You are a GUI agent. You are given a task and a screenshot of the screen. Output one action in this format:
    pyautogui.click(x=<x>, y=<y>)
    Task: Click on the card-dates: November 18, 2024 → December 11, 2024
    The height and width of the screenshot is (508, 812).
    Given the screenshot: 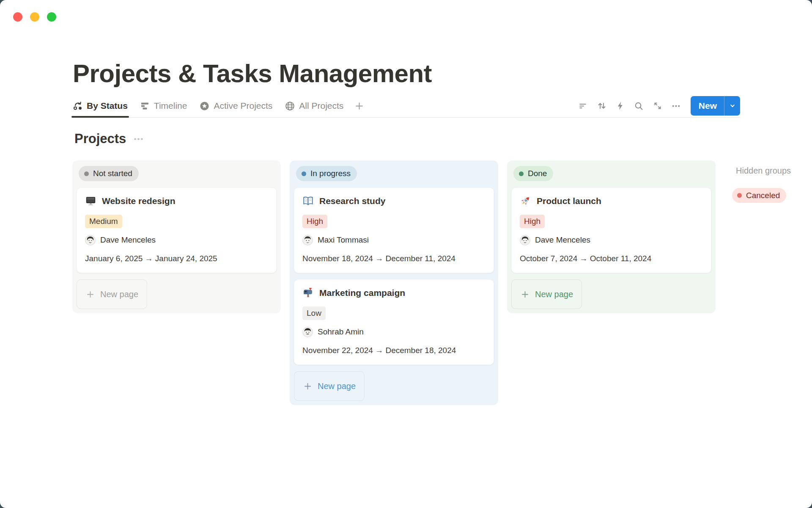 What is the action you would take?
    pyautogui.click(x=394, y=259)
    